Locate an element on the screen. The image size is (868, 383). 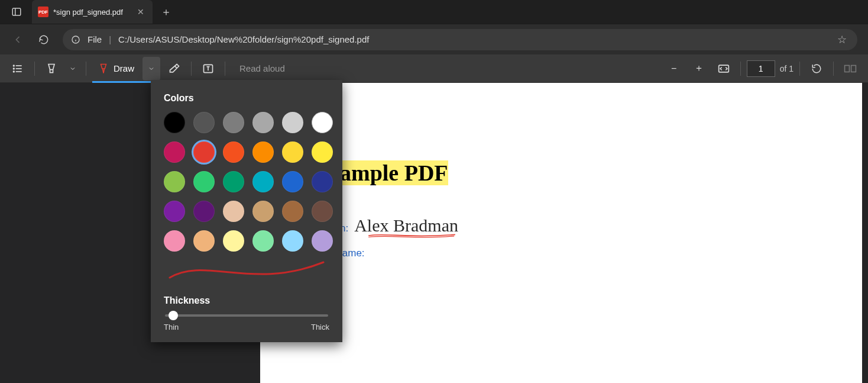
draw-options-chevron-icon is located at coordinates (151, 69).